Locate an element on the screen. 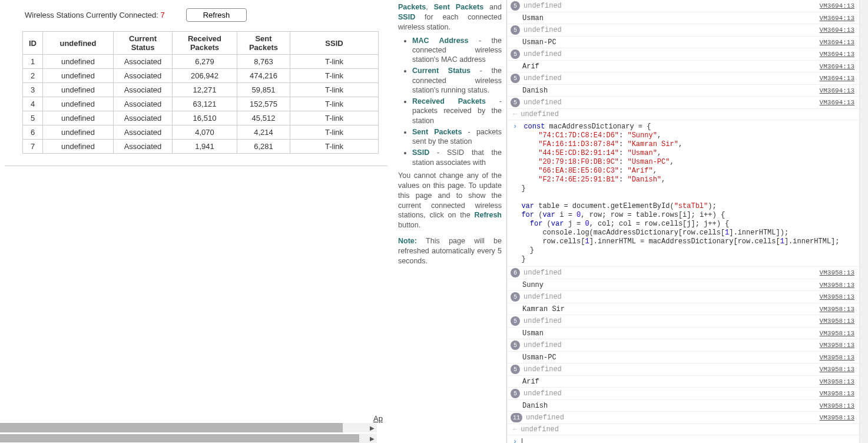 The image size is (868, 443). console-log-row: DanishVM3694:13 is located at coordinates (683, 91).